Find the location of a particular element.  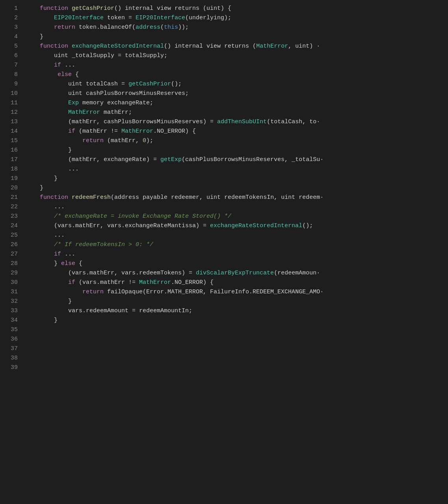

code-line: if ... is located at coordinates (237, 254).